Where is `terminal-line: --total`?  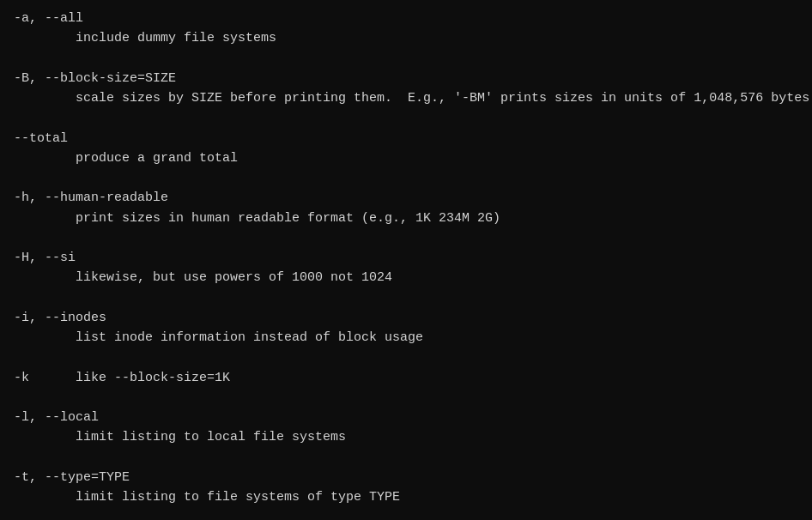
terminal-line: --total is located at coordinates (406, 139).